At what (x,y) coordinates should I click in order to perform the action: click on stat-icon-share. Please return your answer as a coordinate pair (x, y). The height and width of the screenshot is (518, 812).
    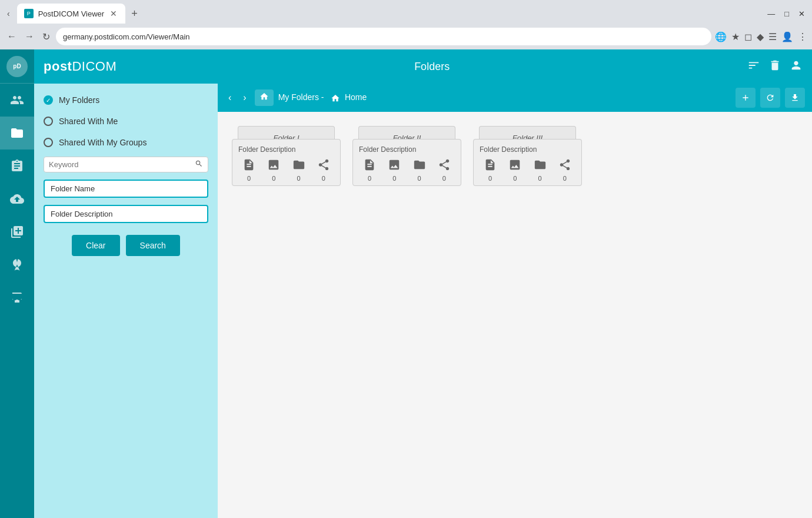
    Looking at the image, I should click on (324, 166).